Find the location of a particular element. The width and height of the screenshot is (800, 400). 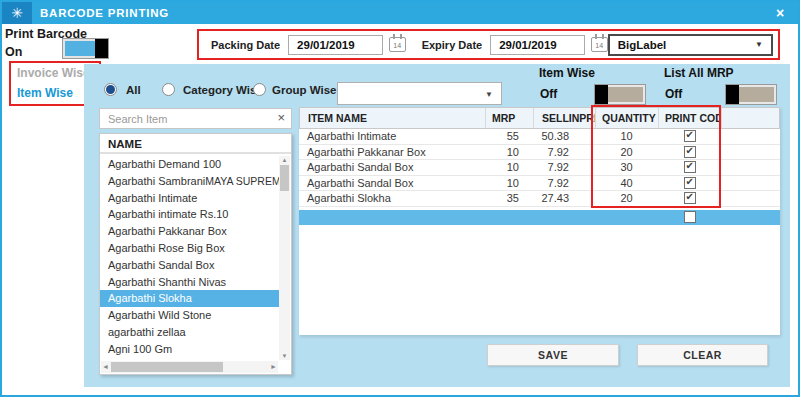

table-row: Agarbathi Sandal Box107.9240 is located at coordinates (540, 184).